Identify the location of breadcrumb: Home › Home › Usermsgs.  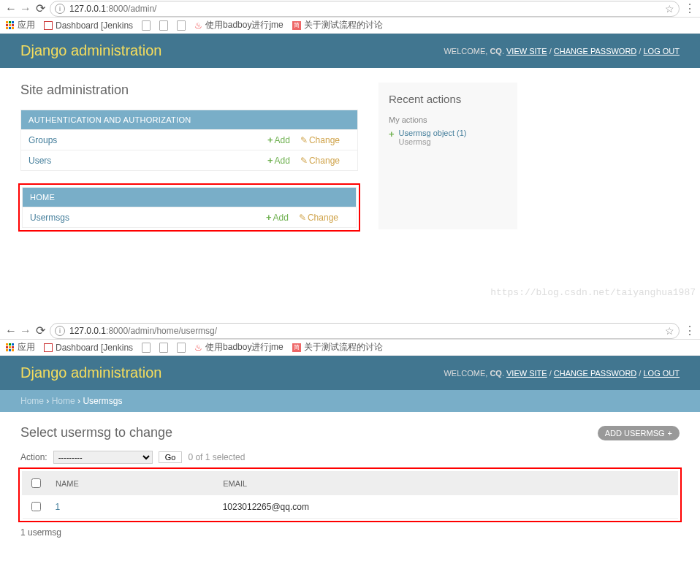
(350, 401).